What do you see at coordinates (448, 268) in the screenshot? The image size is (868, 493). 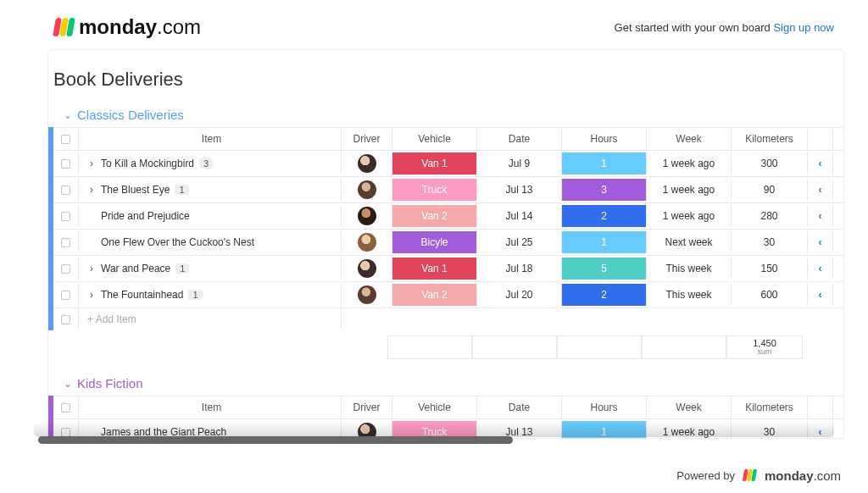 I see `table-row: ›War and Peace1Van 1Jul 185This week150‹` at bounding box center [448, 268].